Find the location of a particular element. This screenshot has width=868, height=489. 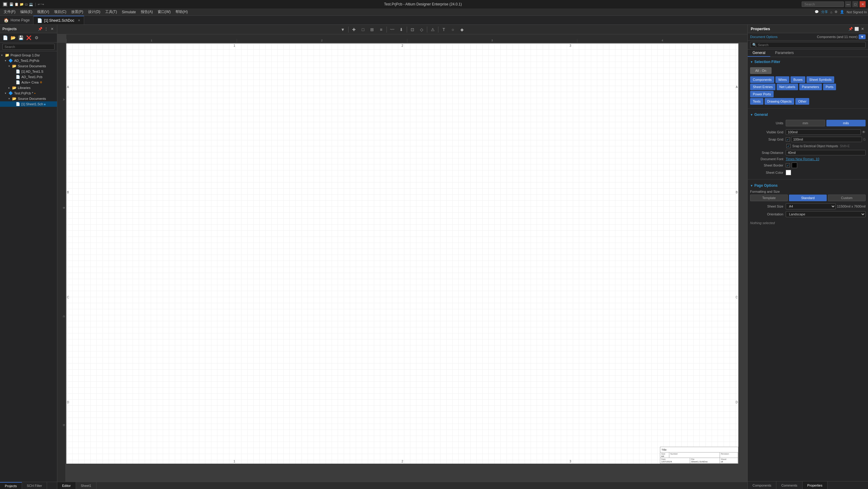

filter-net-labels-btn: Net Labels is located at coordinates (787, 87).